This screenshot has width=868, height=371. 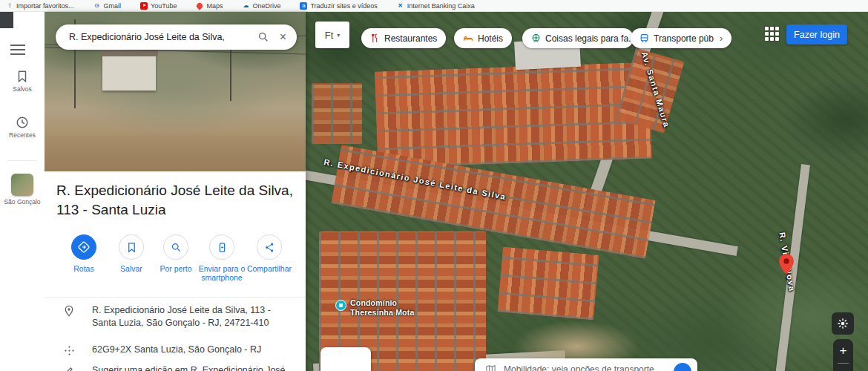 I want to click on rail-label-recents: Recentes, so click(x=22, y=135).